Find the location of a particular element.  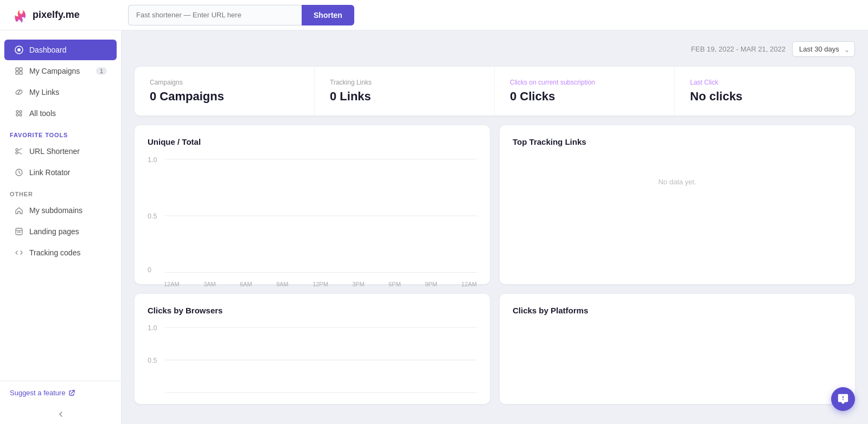

stat-links: Tracking Links 0 Links is located at coordinates (405, 91).